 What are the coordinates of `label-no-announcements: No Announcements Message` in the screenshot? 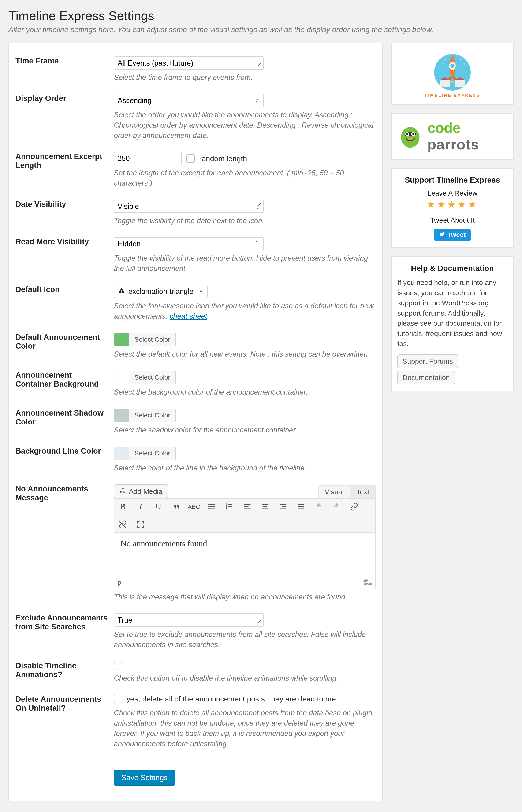 It's located at (65, 493).